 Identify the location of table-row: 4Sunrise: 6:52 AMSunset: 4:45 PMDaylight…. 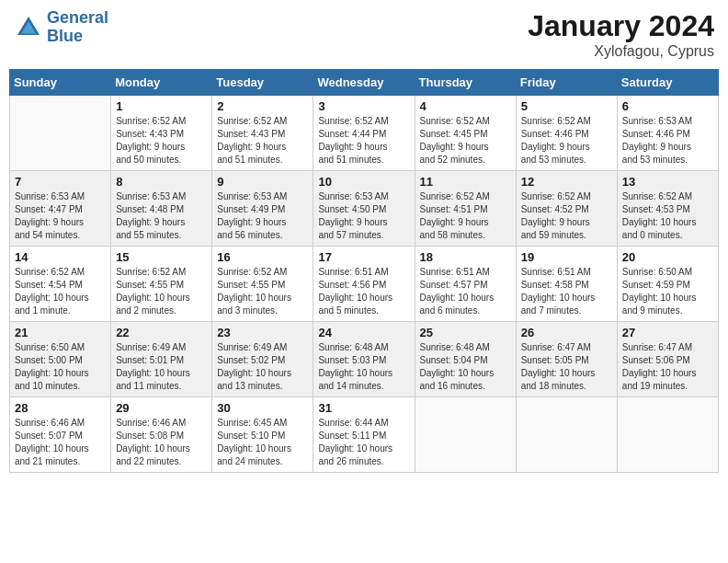
(465, 133).